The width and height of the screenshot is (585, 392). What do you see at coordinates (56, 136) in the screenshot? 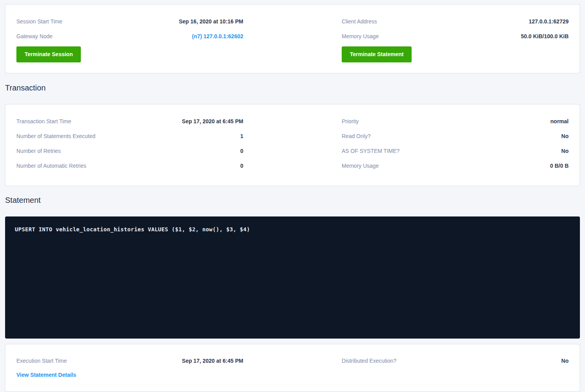
I see `statements-executed-label: Number of Statements Executed` at bounding box center [56, 136].